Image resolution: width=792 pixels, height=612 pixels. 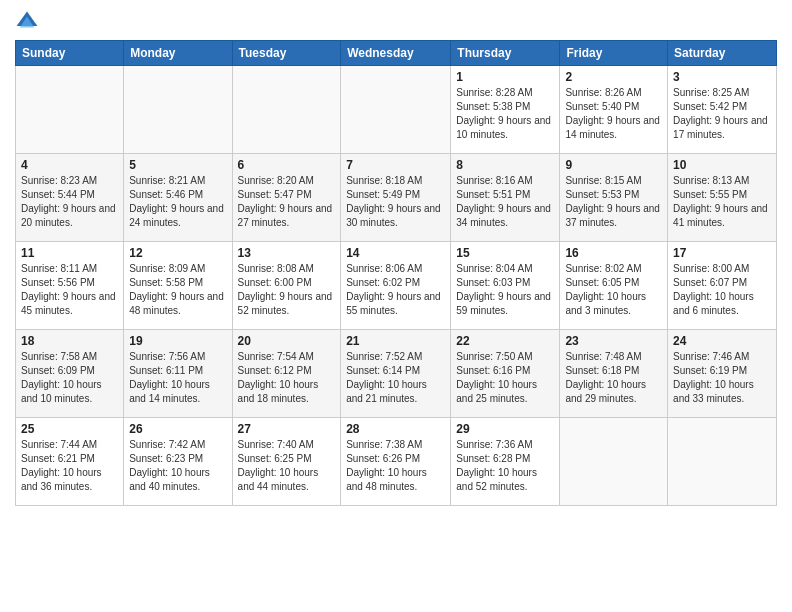 I want to click on day-number: 25, so click(x=70, y=429).